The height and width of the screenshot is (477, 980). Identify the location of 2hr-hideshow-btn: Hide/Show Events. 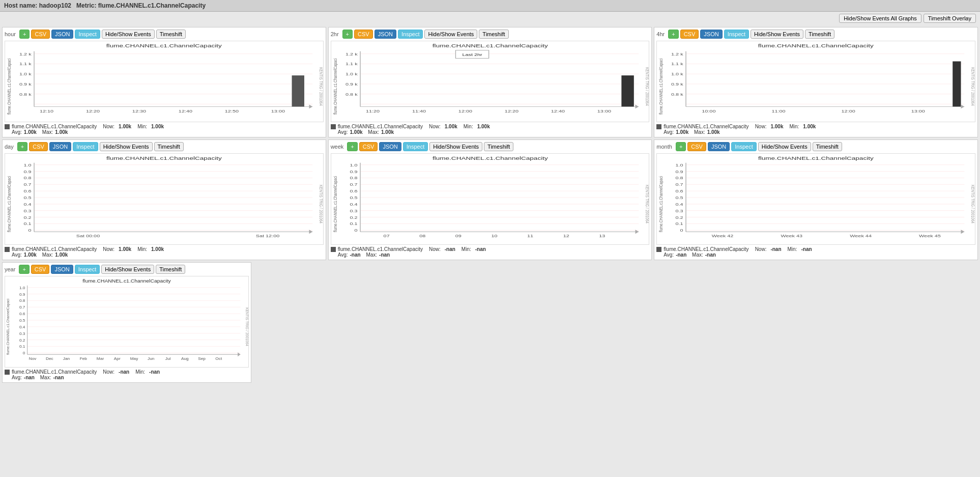
(451, 34).